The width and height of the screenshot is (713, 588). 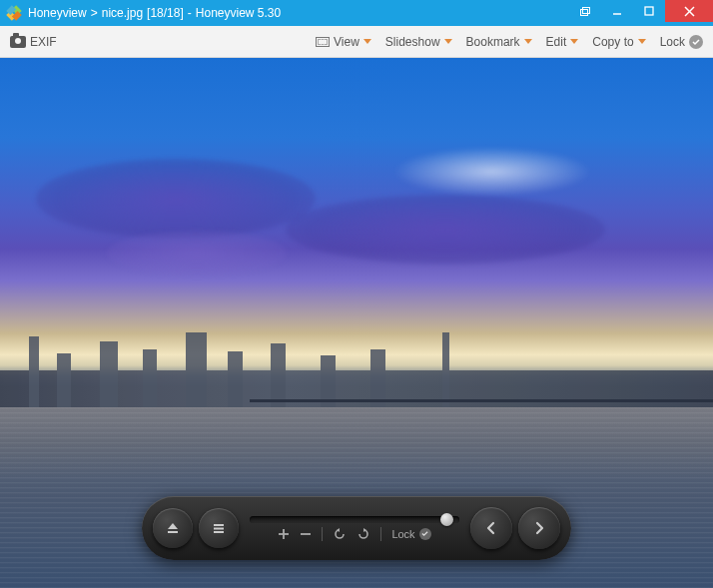 I want to click on player-controls: Lock, so click(x=356, y=528).